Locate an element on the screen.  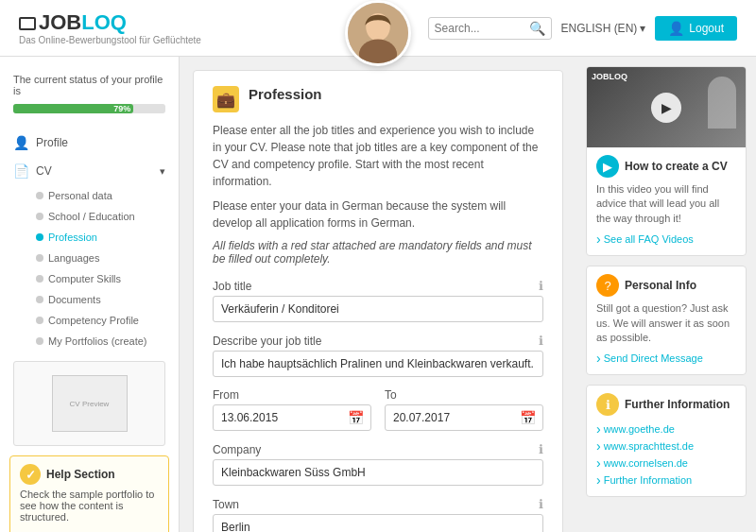
further-info-link: Further Information is located at coordinates (666, 480).